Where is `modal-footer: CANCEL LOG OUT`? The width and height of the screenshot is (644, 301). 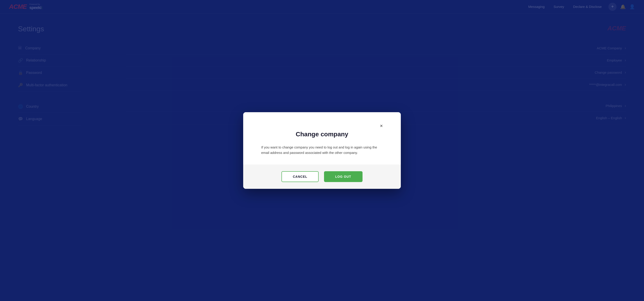 modal-footer: CANCEL LOG OUT is located at coordinates (322, 177).